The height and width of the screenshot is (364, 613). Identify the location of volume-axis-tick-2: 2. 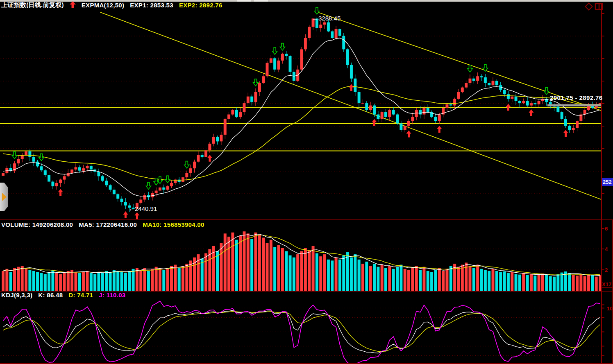
(606, 270).